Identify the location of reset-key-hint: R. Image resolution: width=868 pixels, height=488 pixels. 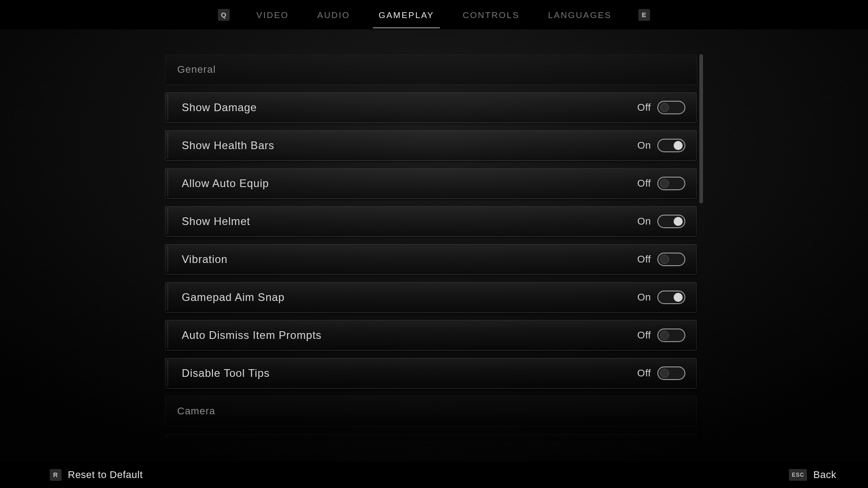
(56, 475).